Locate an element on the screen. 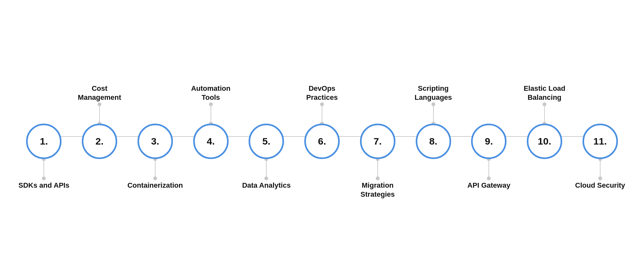 The width and height of the screenshot is (644, 273). circle-number-4: 4. is located at coordinates (211, 141).